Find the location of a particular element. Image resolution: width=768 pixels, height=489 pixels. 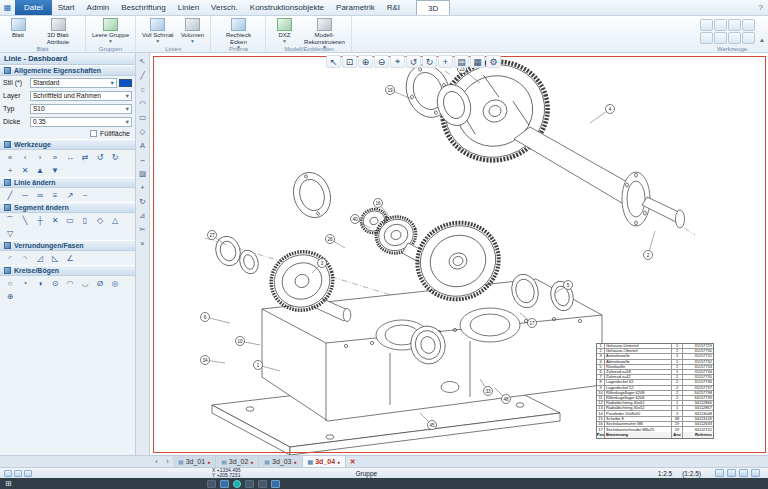

view-tool-icon: ⚙ is located at coordinates (494, 62).